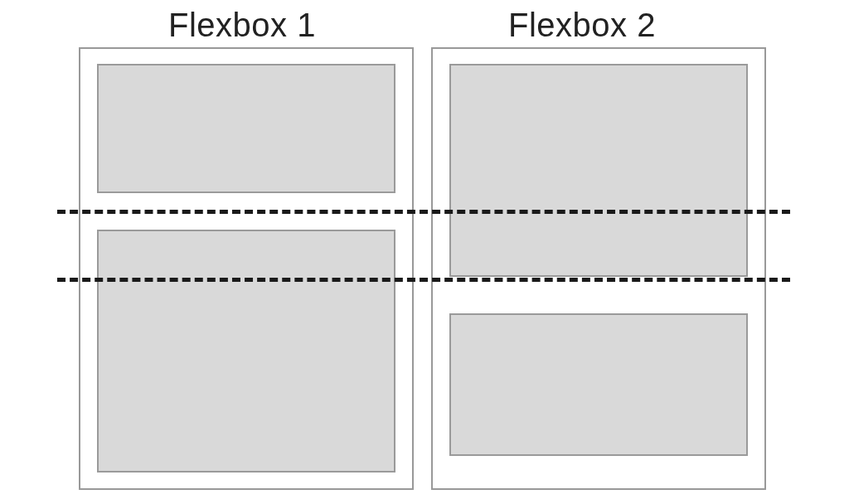 This screenshot has height=504, width=849. Describe the element at coordinates (424, 212) in the screenshot. I see `guide-line-upper` at that location.